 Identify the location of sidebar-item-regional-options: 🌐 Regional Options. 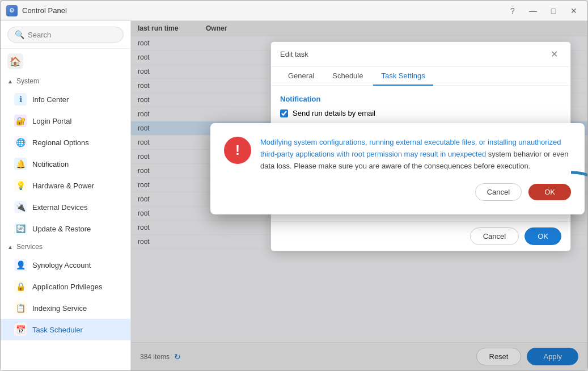
(66, 142).